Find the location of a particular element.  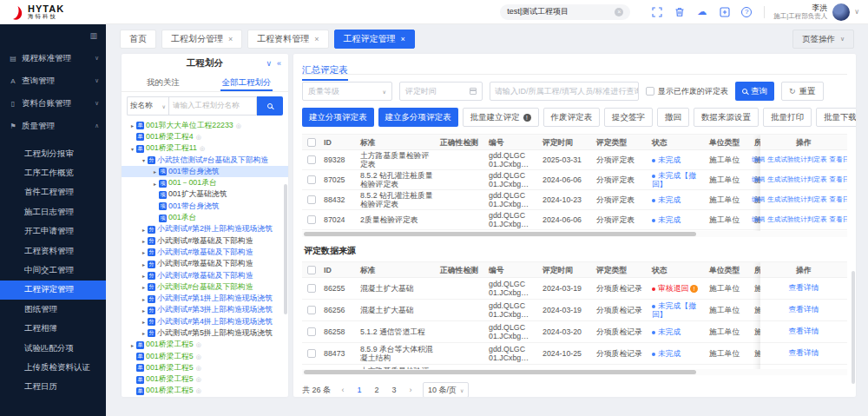

tree-search-button is located at coordinates (270, 106).